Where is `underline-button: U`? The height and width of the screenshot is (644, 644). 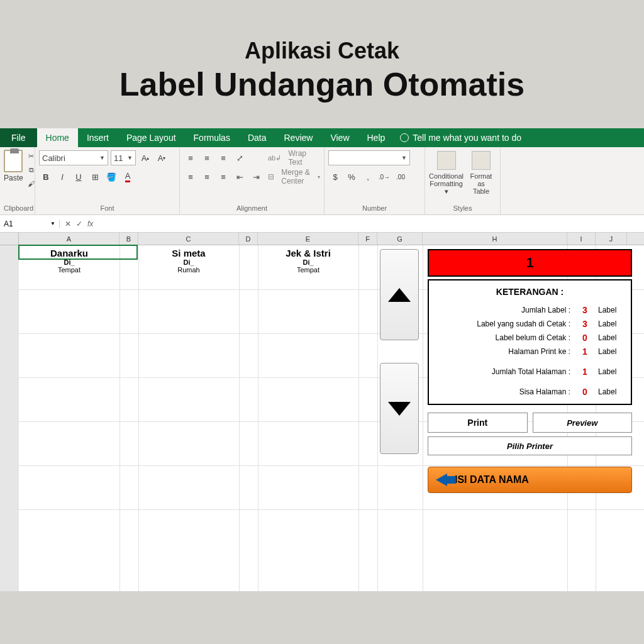 underline-button: U is located at coordinates (79, 177).